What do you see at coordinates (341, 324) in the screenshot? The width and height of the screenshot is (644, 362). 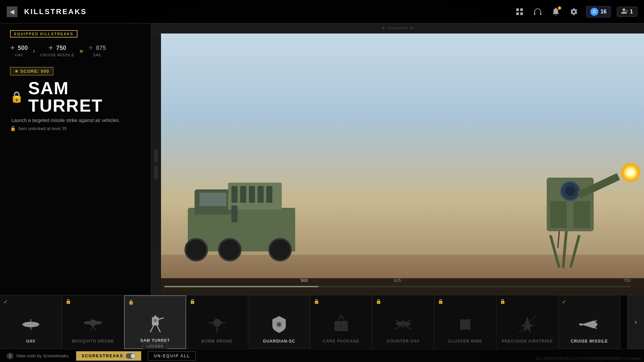 I see `care-package-icon` at bounding box center [341, 324].